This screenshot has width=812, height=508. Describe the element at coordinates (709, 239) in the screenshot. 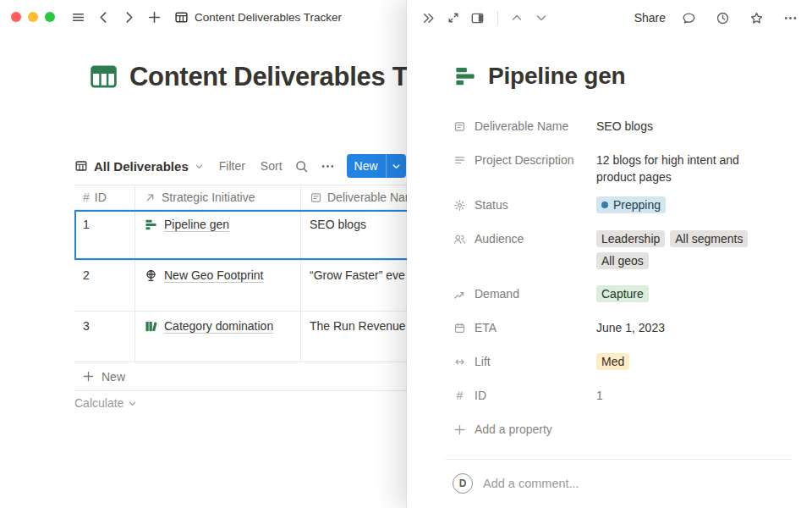

I see `audience-pill: All segments` at that location.